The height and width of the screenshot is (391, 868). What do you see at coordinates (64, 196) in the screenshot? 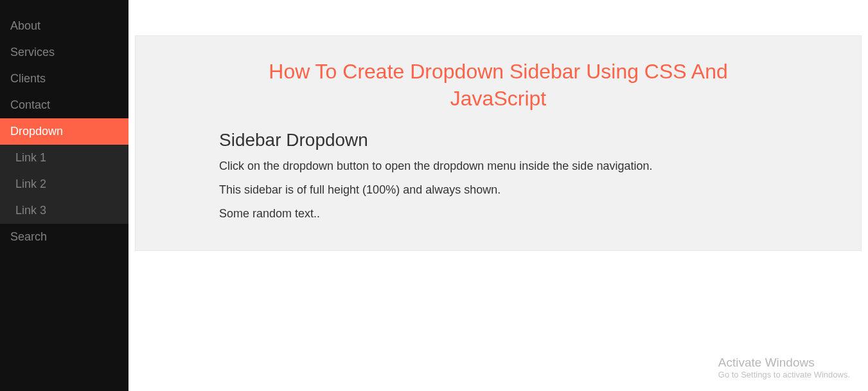
I see `sidebar-nav: About Services Clients Contact Dropdown …` at bounding box center [64, 196].